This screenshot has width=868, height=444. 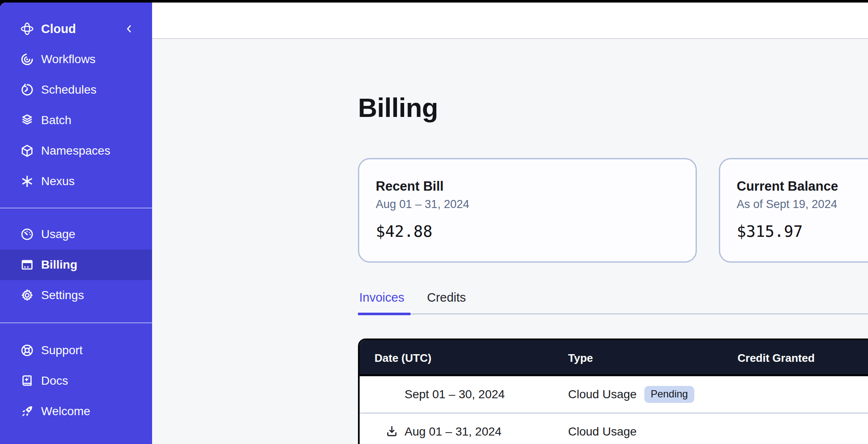 I want to click on sidebar-item-label: Usage, so click(x=58, y=234).